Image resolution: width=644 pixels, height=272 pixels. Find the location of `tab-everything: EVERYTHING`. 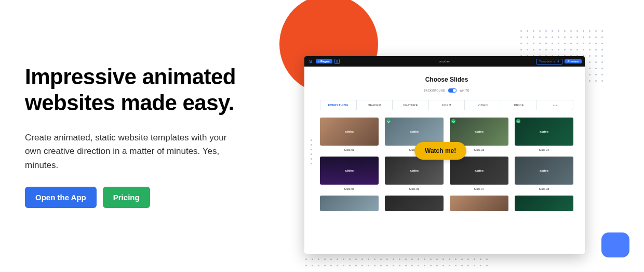

tab-everything: EVERYTHING is located at coordinates (339, 105).